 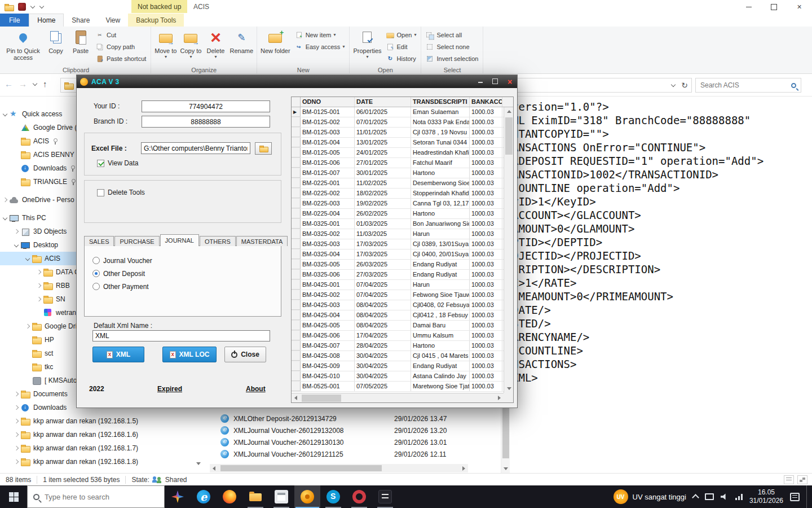 I want to click on qat-customize-chevron-icon, so click(x=33, y=7).